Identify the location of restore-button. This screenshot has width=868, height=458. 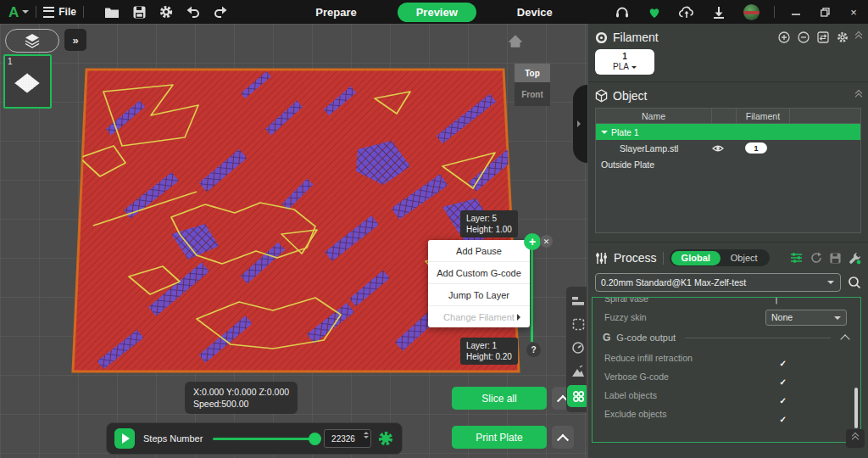
(825, 12).